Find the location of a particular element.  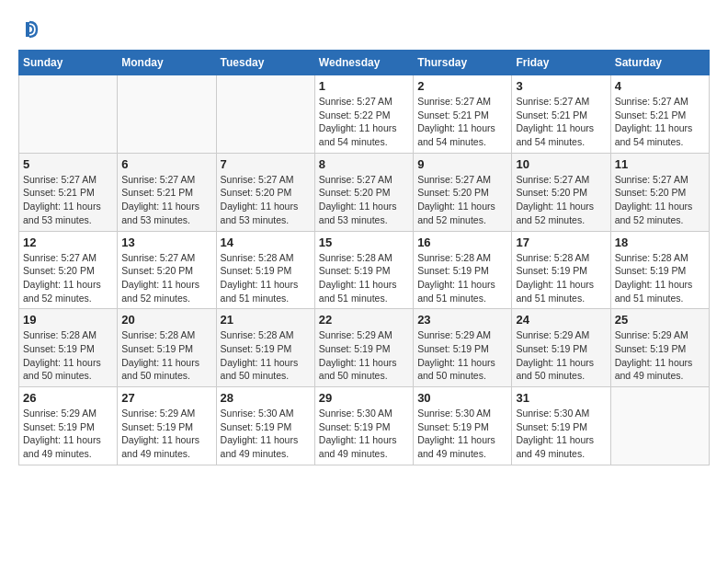

calendar-cell: 16Sunrise: 5:28 AMSunset: 5:19 PMDayligh… is located at coordinates (463, 270).